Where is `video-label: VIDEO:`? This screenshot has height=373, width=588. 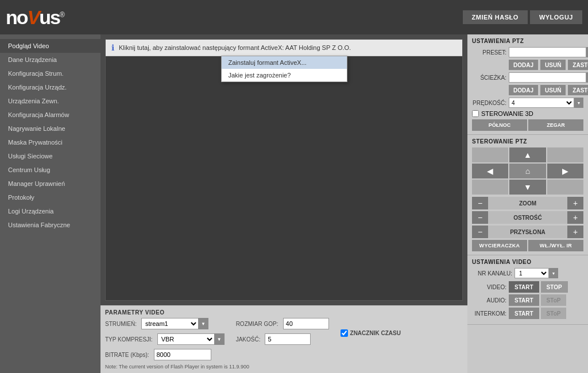 video-label: VIDEO: is located at coordinates (489, 287).